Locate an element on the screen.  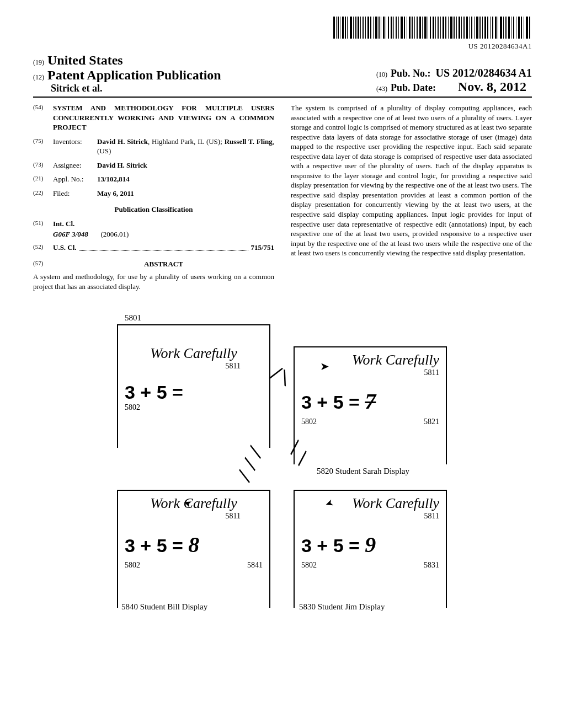
sarah-display-box: Work Carefully 5811 3 + 5 = 7 58025821 is located at coordinates (370, 405).